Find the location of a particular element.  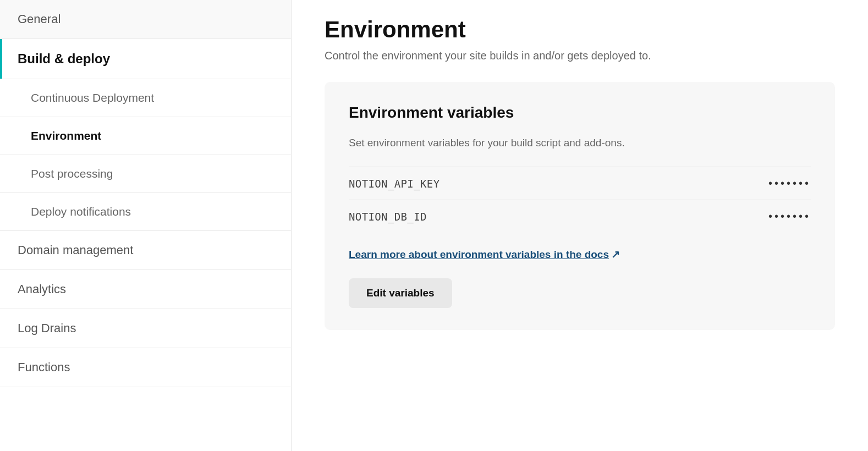

learn-more-text: Learn more about environment variables i… is located at coordinates (479, 254).